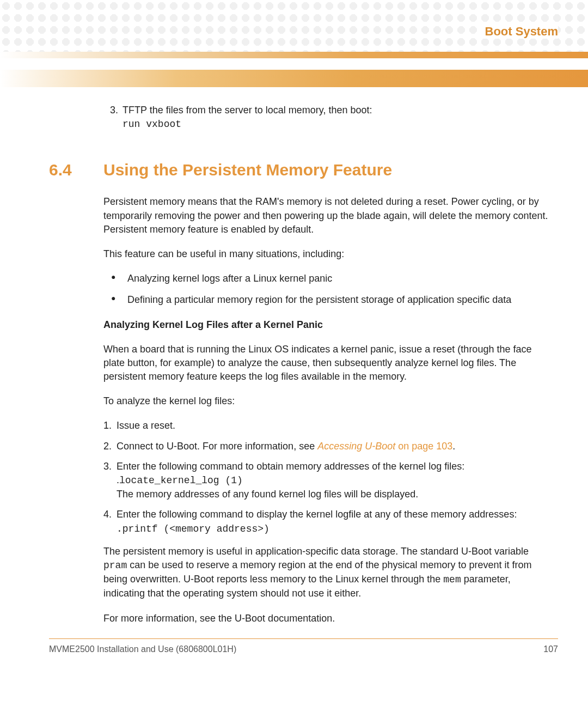 The width and height of the screenshot is (588, 706). I want to click on paragraph: Persistent memory means that the RAM's m…, so click(327, 216).